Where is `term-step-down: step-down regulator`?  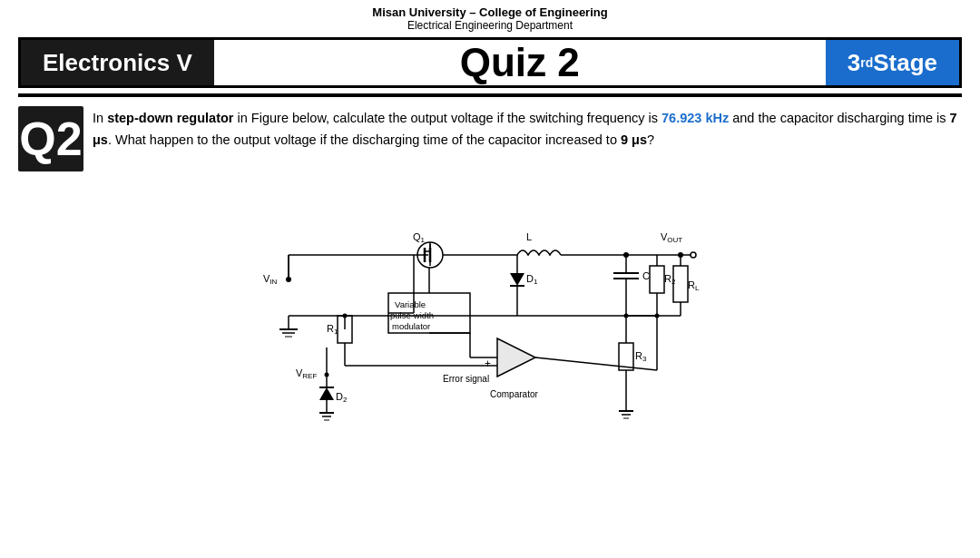
term-step-down: step-down regulator is located at coordinates (171, 118).